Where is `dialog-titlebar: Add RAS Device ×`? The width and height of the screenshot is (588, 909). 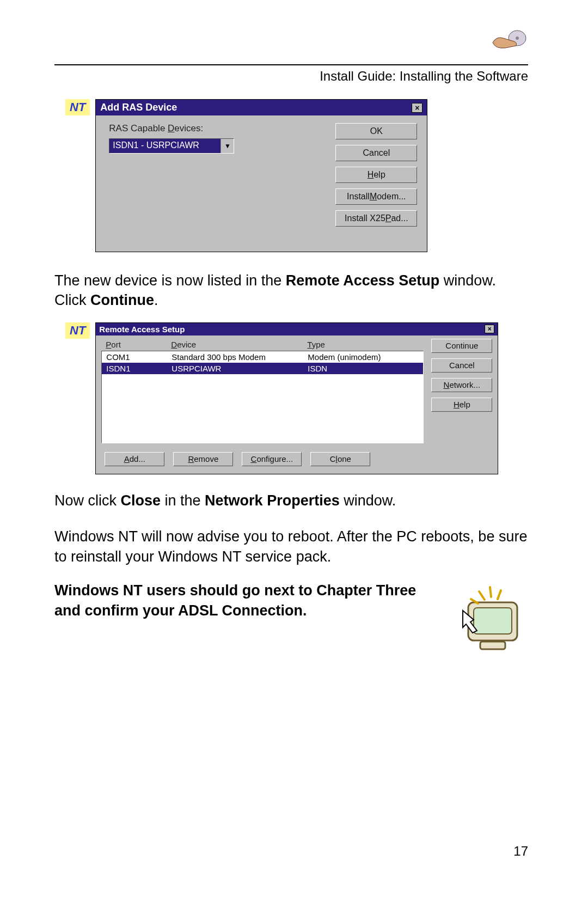
dialog-titlebar: Add RAS Device × is located at coordinates (261, 108).